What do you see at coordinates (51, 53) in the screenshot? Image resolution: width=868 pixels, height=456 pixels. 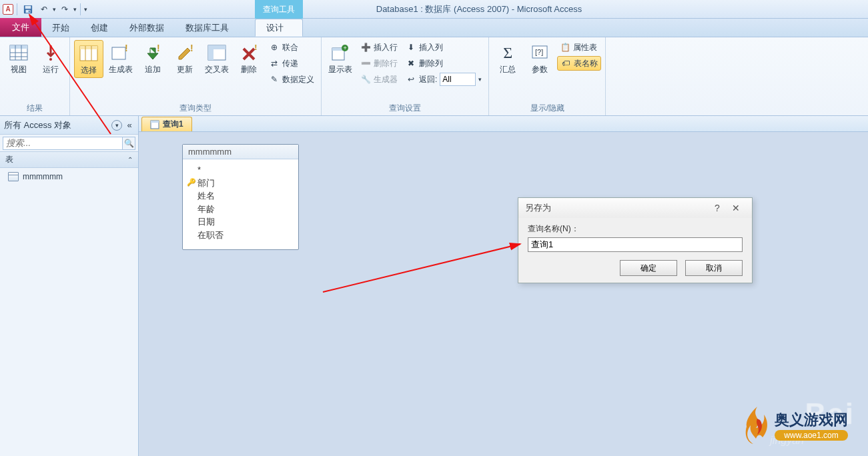 I see `run-icon` at bounding box center [51, 53].